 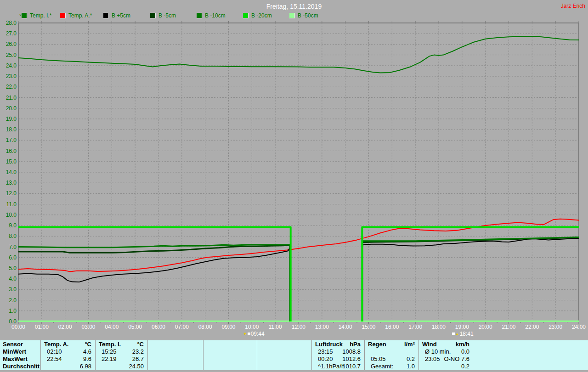 I want to click on table-cell-row: 6.98, so click(x=68, y=366).